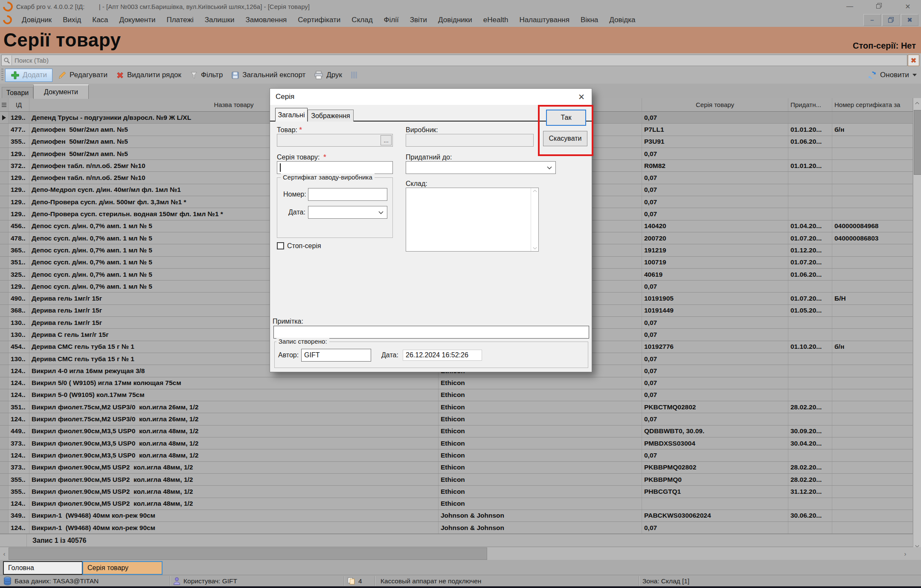 The image size is (921, 588). I want to click on refresh-dropdown-icon, so click(915, 75).